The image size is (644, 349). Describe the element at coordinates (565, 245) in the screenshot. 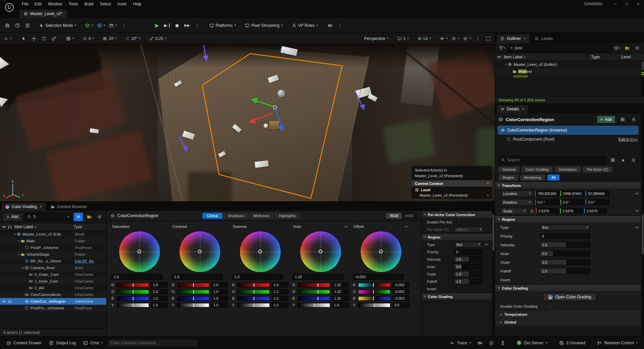

I see `intensity-slider: 1.0` at that location.